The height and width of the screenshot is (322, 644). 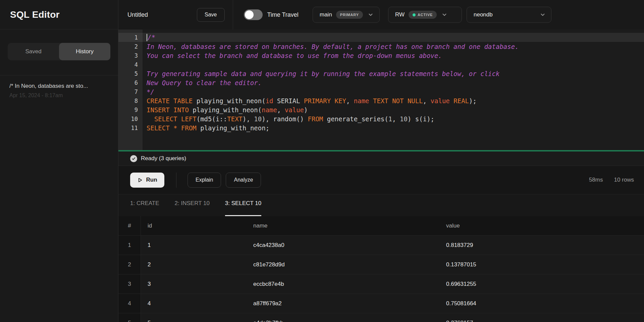 I want to click on table-cell: 0.2768157, so click(x=542, y=318).